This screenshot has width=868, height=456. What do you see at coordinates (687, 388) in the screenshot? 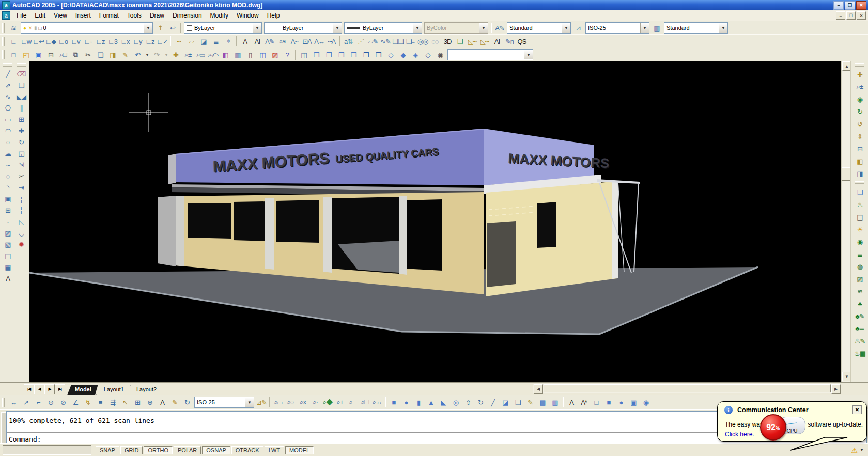
I see `horizontal-scrollbar: ◀ ▶` at bounding box center [687, 388].